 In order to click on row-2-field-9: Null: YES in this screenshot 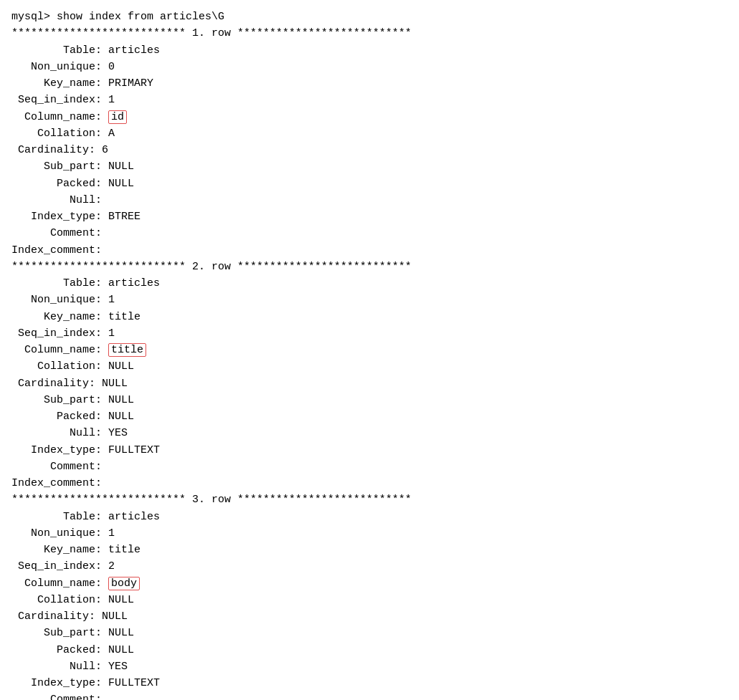, I will do `click(370, 433)`.